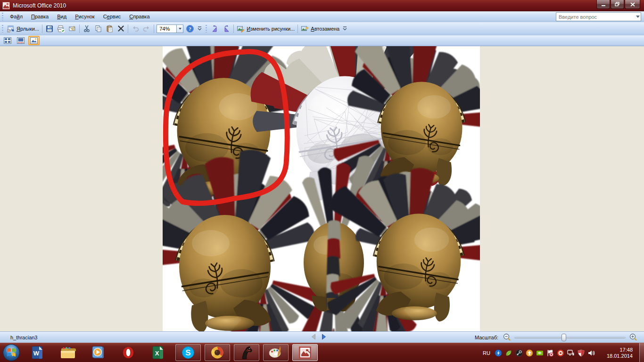  What do you see at coordinates (560, 353) in the screenshot?
I see `target-red-icon` at bounding box center [560, 353].